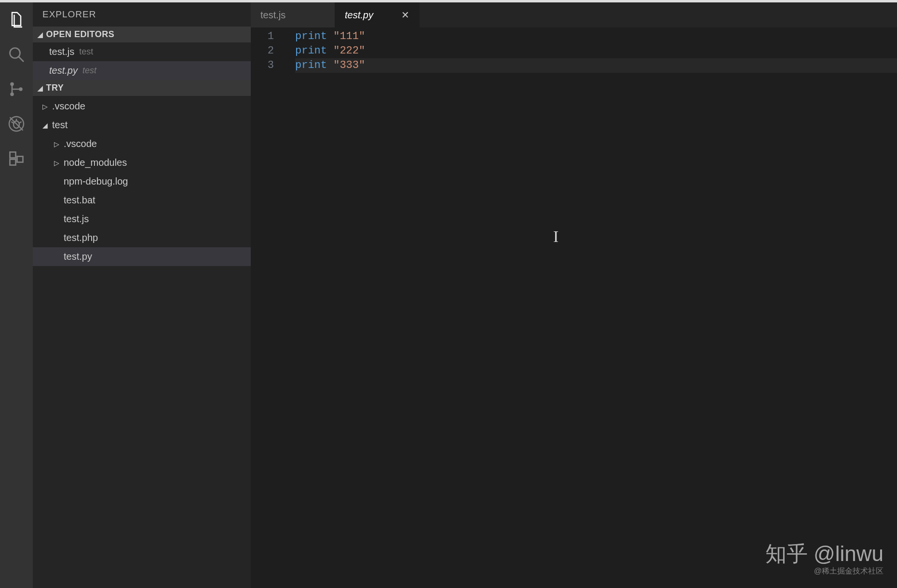 The height and width of the screenshot is (588, 897). I want to click on tree-file: test.bat, so click(142, 200).